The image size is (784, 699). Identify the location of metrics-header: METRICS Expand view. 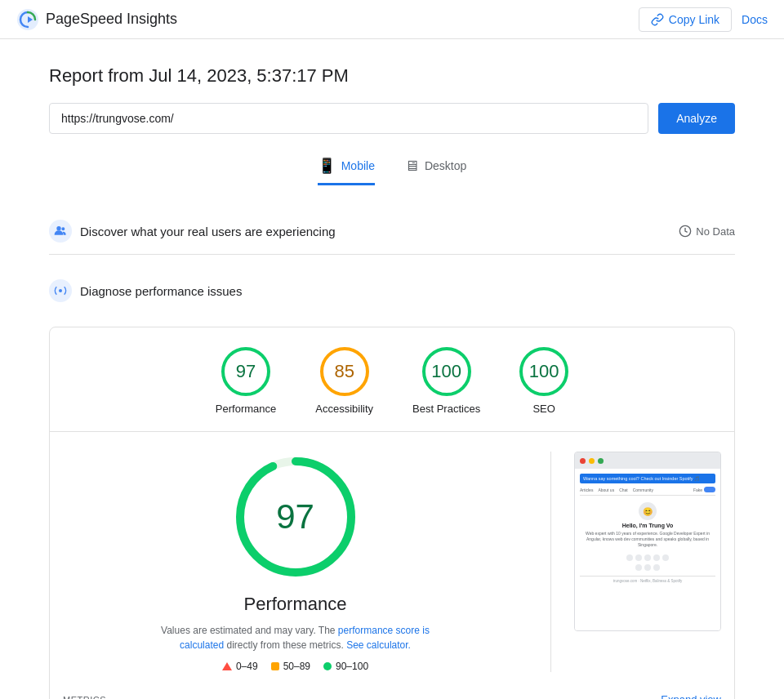
(392, 692).